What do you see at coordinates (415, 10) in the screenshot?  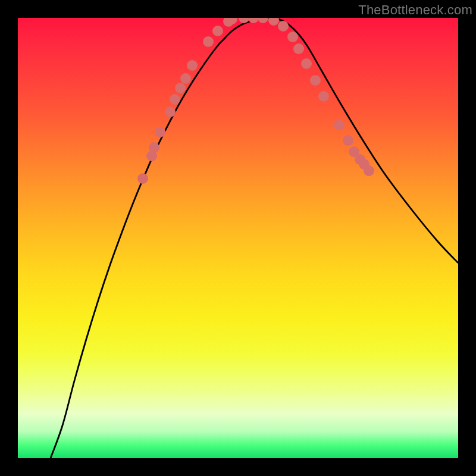 I see `watermark-text: TheBottleneck.com` at bounding box center [415, 10].